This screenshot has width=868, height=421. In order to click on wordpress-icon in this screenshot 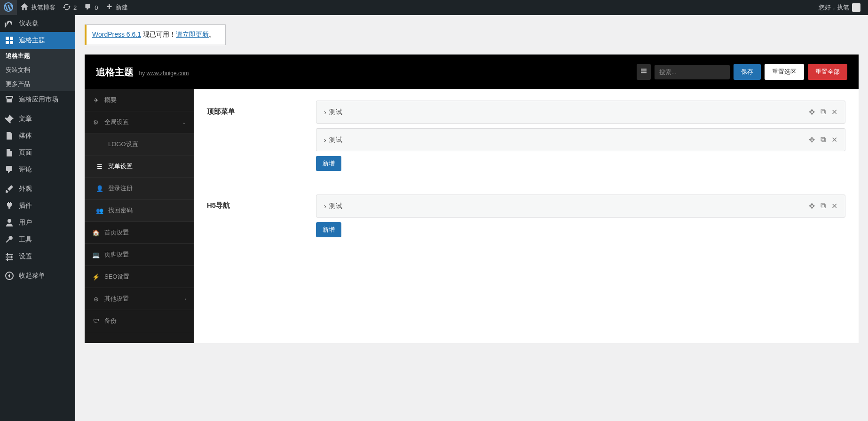, I will do `click(8, 8)`.